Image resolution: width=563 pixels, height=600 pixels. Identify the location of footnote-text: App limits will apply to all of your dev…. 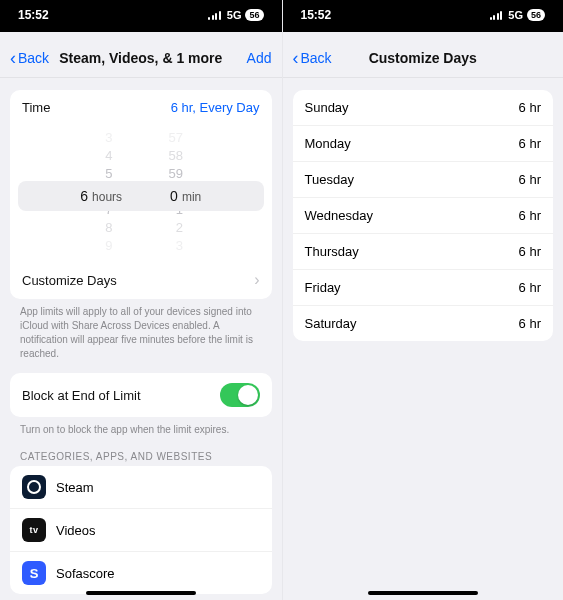
(141, 330).